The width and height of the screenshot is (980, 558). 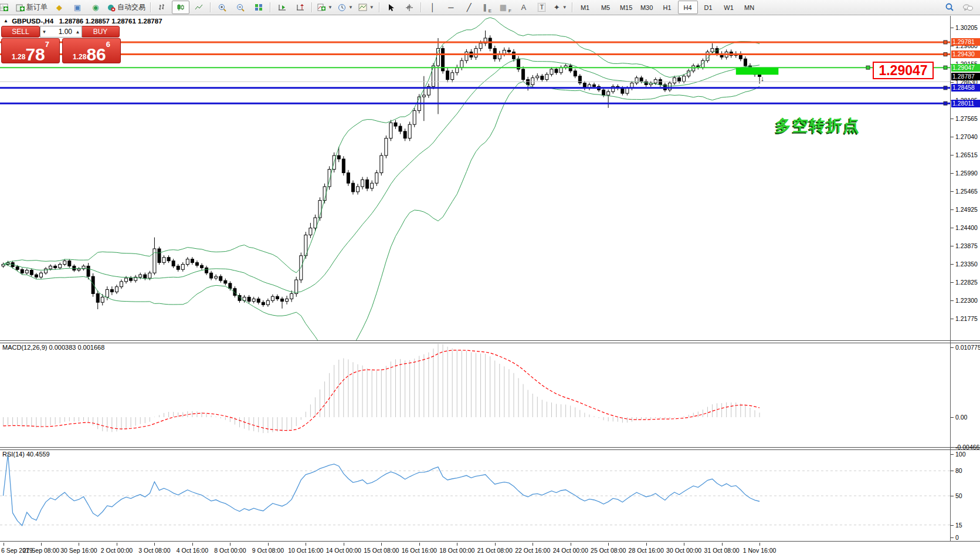 What do you see at coordinates (181, 7) in the screenshot?
I see `candlestick-chart-button` at bounding box center [181, 7].